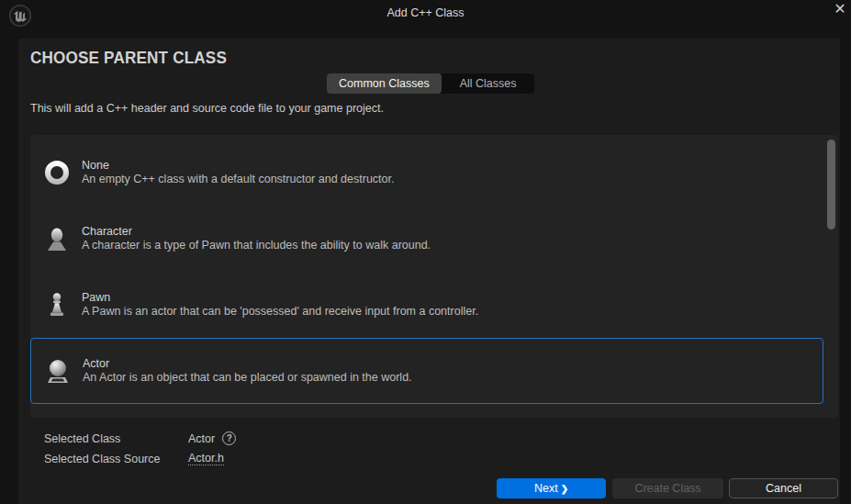 This screenshot has height=504, width=851. Describe the element at coordinates (58, 371) in the screenshot. I see `actor-icon` at that location.